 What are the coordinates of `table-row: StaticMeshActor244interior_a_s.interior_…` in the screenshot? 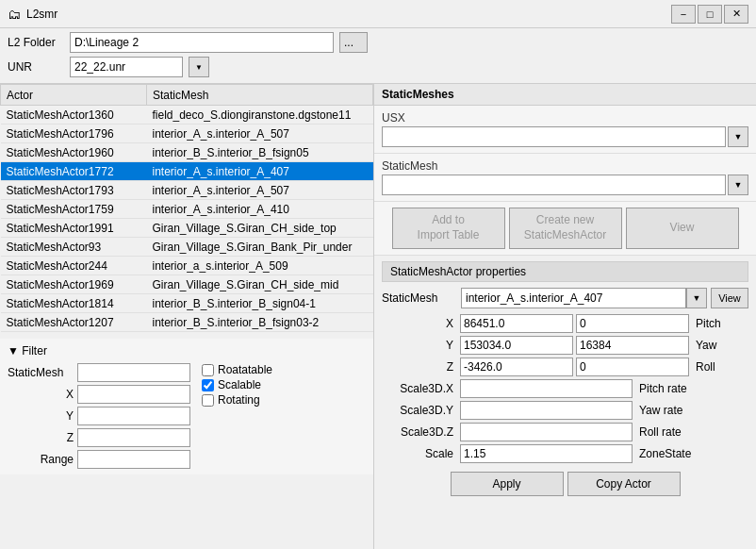 It's located at (187, 266).